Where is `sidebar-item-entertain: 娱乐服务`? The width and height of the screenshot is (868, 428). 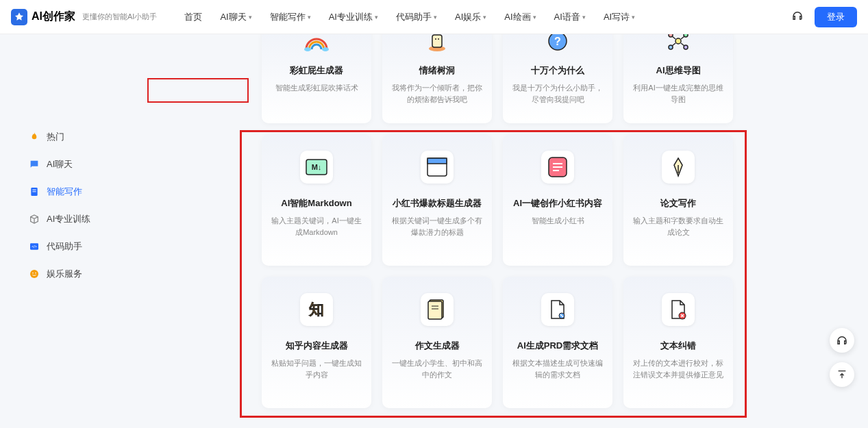 sidebar-item-entertain: 娱乐服务 is located at coordinates (79, 274).